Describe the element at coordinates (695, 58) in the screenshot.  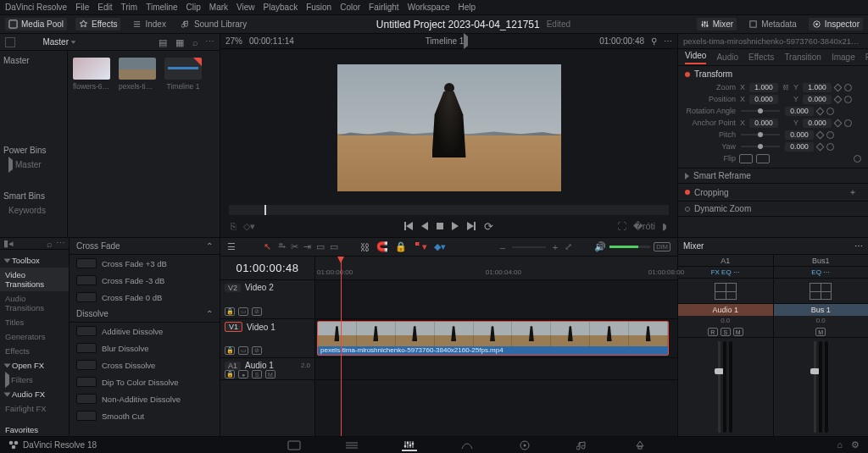
I see `tab-video: Video` at that location.